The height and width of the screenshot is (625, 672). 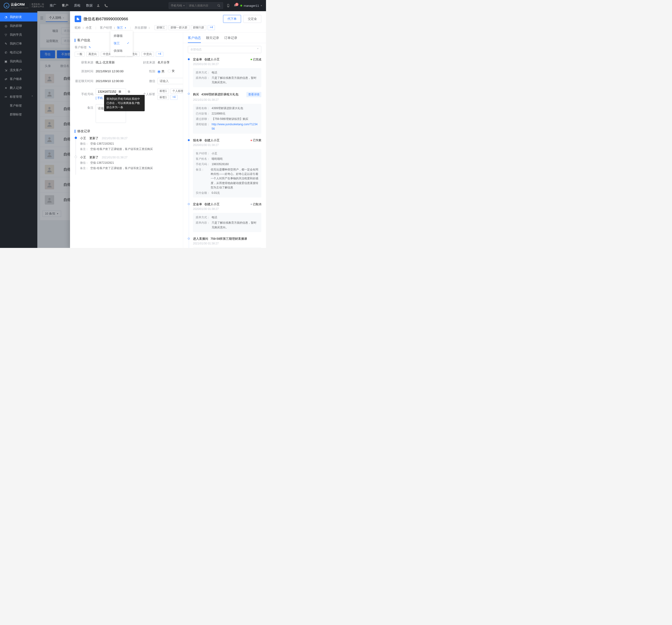 I want to click on nav-qc: 质检, so click(x=77, y=5).